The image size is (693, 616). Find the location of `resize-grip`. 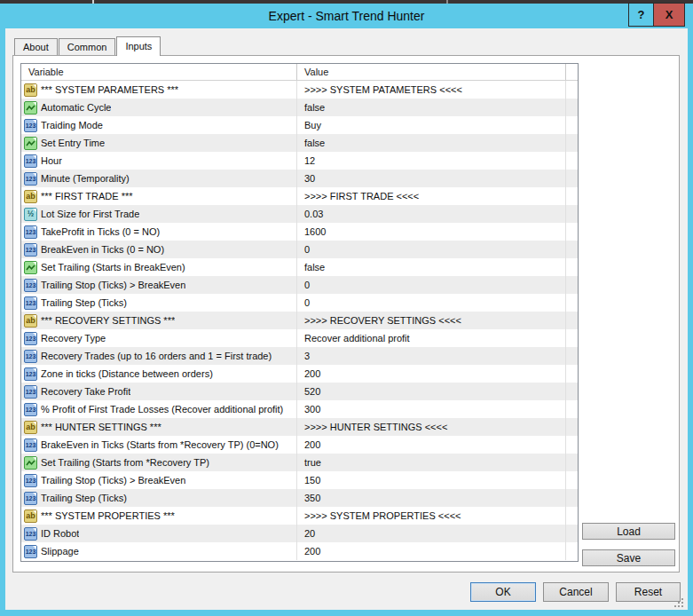

resize-grip is located at coordinates (679, 603).